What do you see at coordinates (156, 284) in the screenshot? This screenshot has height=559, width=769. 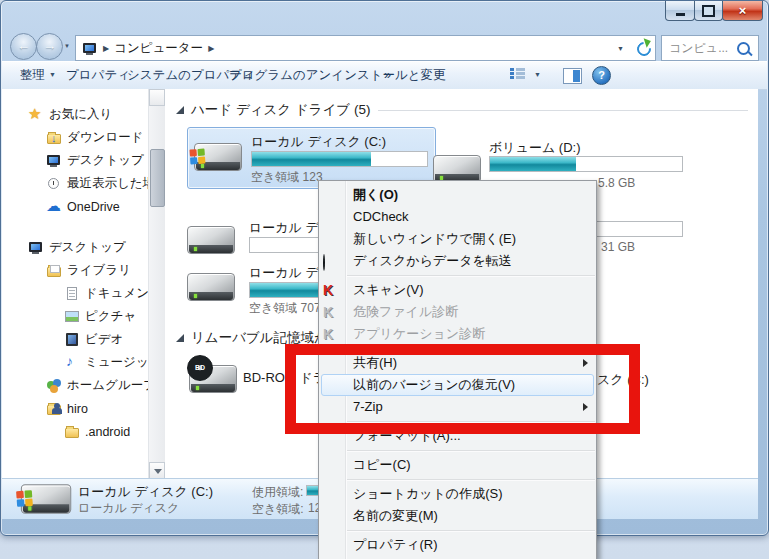 I see `sidebar-scrollbar` at bounding box center [156, 284].